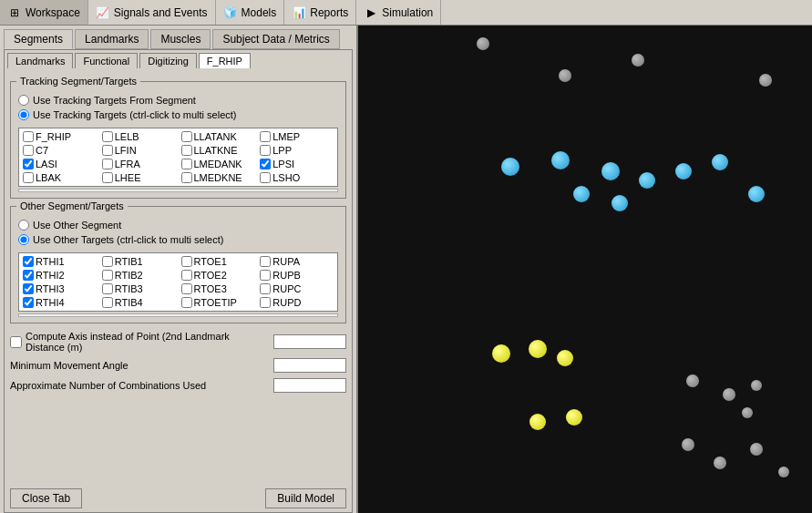  I want to click on tracking-checkbox-lpsi, so click(265, 164).